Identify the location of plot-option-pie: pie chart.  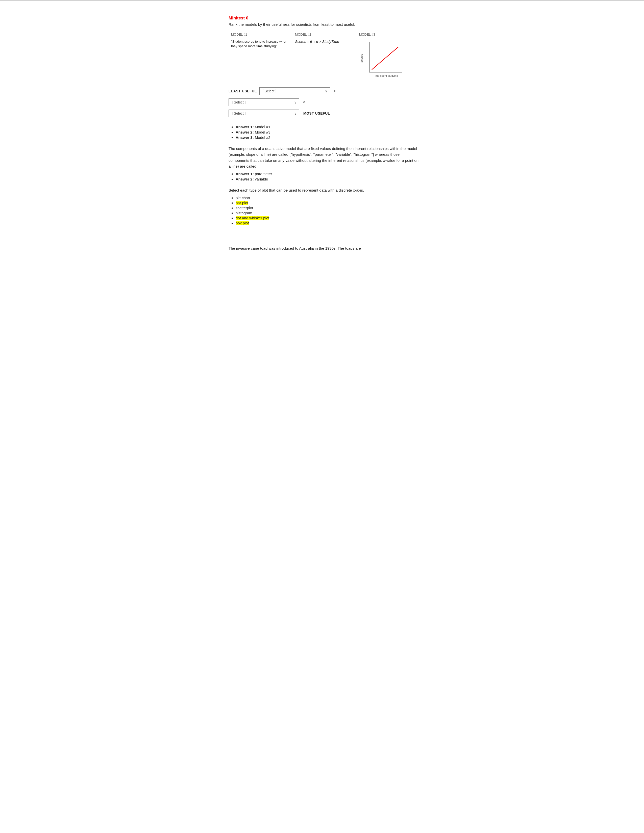
(328, 198).